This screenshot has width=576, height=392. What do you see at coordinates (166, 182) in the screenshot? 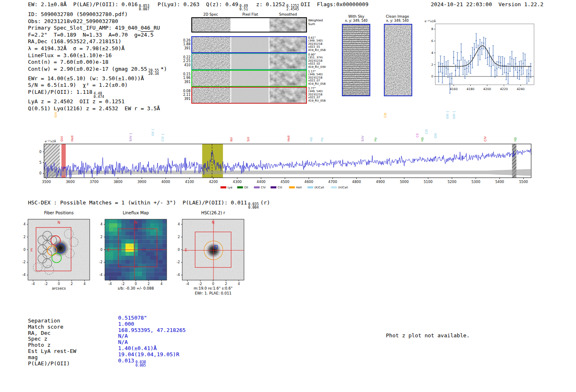
I see `text-element: 4000` at bounding box center [166, 182].